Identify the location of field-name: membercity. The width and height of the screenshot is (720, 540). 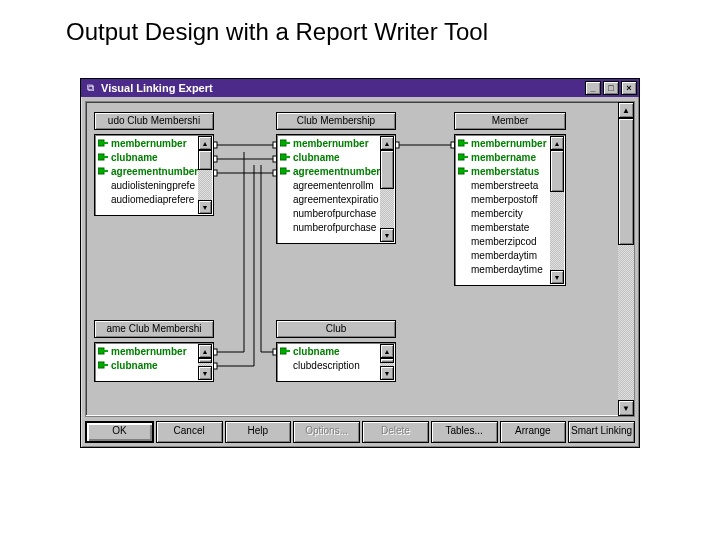
(497, 214).